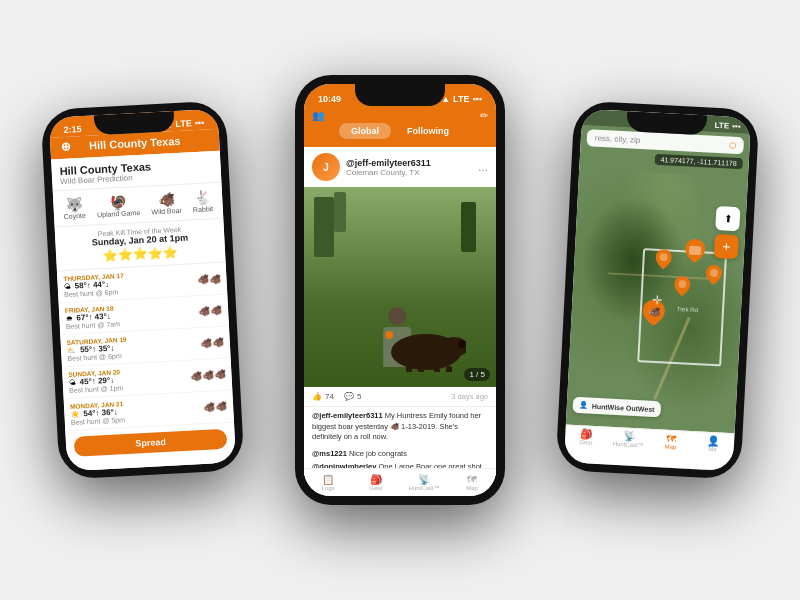 This screenshot has height=600, width=800. What do you see at coordinates (330, 454) in the screenshot?
I see `comment-1-user: @ms1221` at bounding box center [330, 454].